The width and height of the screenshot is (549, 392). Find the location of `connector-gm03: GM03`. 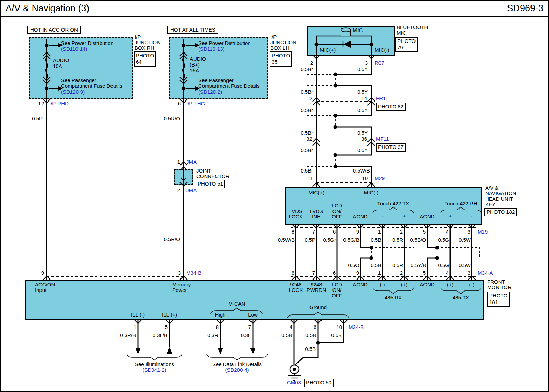

connector-gm03: GM03 is located at coordinates (294, 383).